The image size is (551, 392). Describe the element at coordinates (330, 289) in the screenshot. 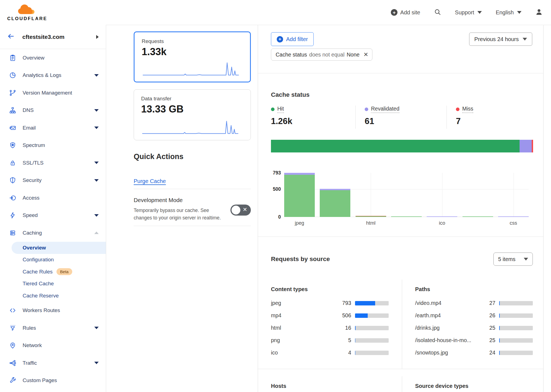

I see `content-types-title: Content types` at that location.